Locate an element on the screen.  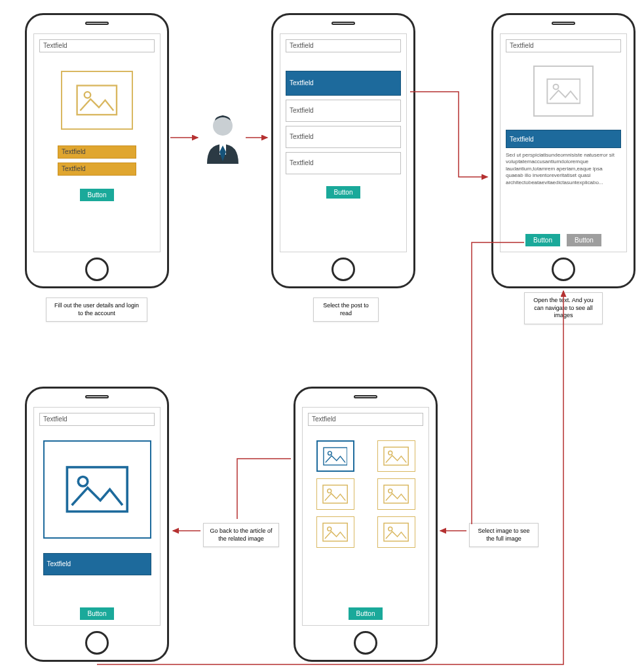
user-avatar-icon is located at coordinates (223, 138).